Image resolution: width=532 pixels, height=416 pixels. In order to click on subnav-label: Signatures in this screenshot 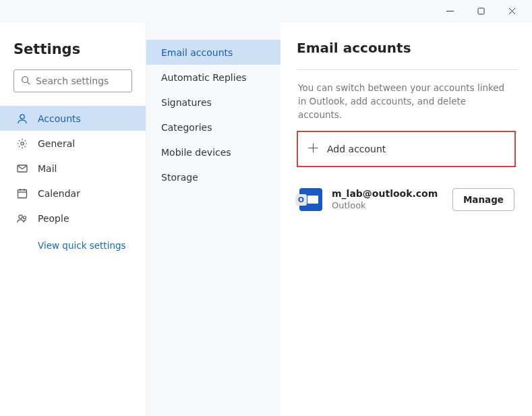, I will do `click(186, 102)`.